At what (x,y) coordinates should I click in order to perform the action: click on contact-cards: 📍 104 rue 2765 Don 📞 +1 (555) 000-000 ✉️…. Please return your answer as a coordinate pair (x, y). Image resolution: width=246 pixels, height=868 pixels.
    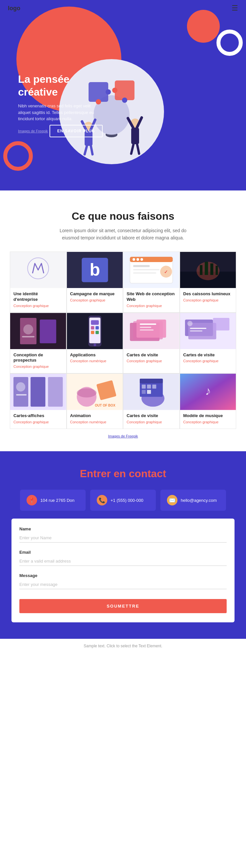
    Looking at the image, I should click on (123, 500).